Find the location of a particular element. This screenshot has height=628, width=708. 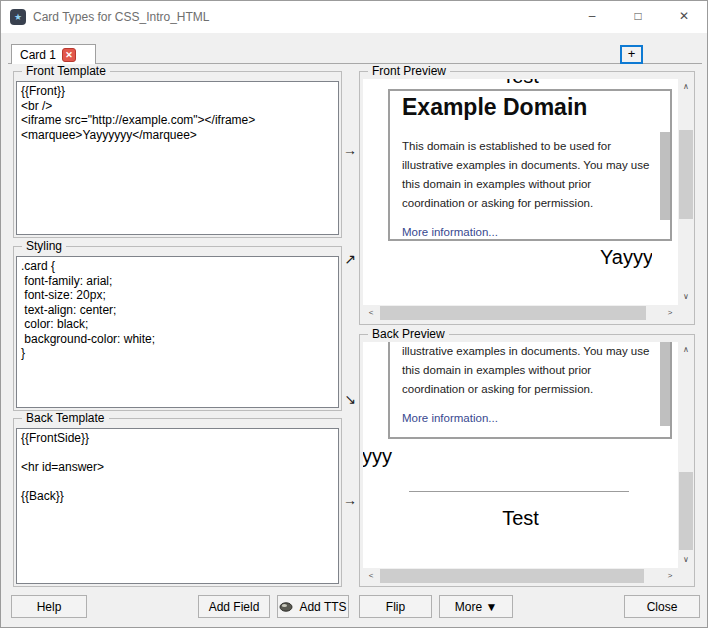

example-domain-paragraph: illustrative examples in documents. You … is located at coordinates (536, 370).